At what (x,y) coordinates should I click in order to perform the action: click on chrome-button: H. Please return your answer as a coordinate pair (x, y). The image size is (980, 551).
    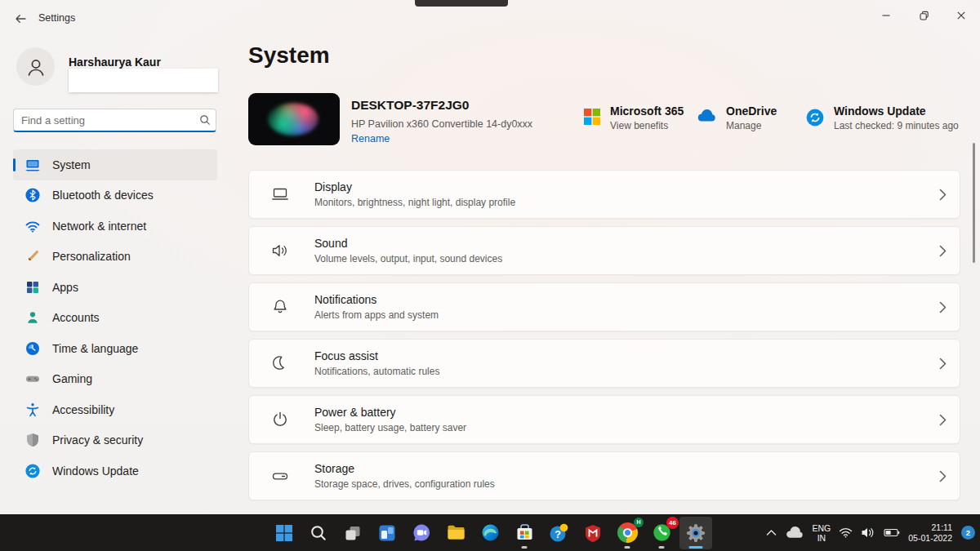
    Looking at the image, I should click on (627, 533).